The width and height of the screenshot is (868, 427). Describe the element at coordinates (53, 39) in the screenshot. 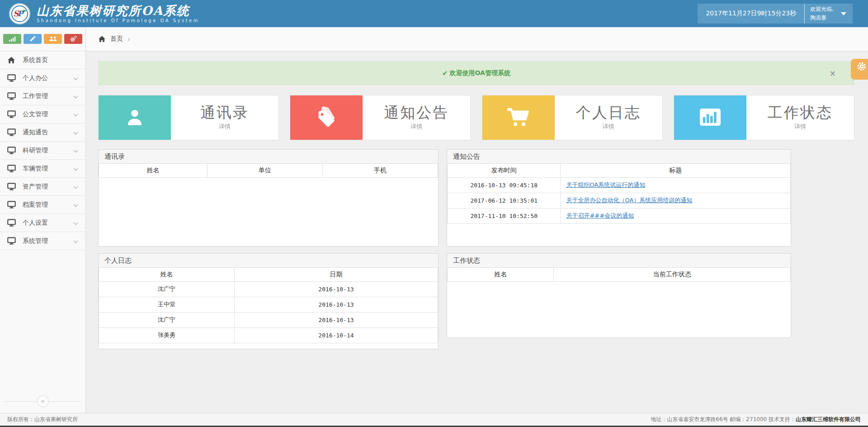

I see `users-button` at that location.